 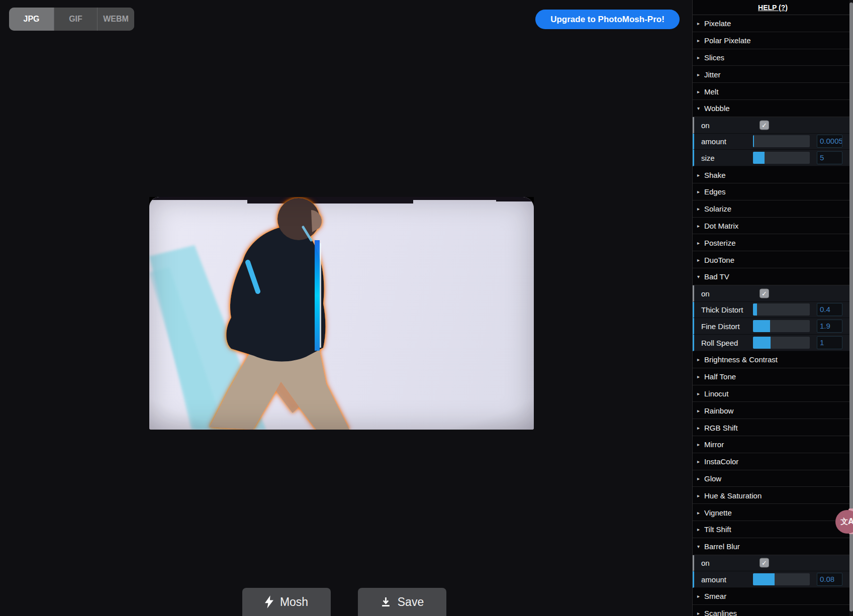 What do you see at coordinates (781, 579) in the screenshot?
I see `barrel-blur-amount-slider` at bounding box center [781, 579].